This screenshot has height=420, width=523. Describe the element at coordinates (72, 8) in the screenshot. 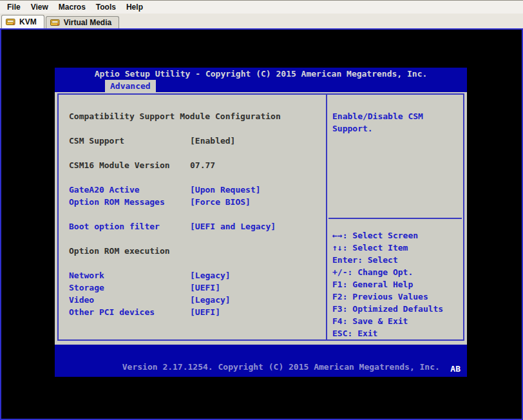

I see `menu-macros: Macros` at that location.